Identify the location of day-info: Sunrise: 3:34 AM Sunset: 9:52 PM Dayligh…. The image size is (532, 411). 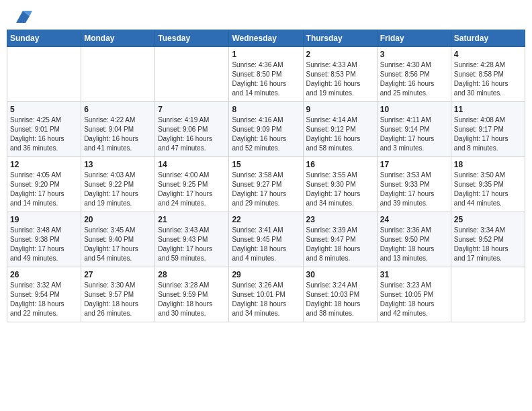
(488, 244).